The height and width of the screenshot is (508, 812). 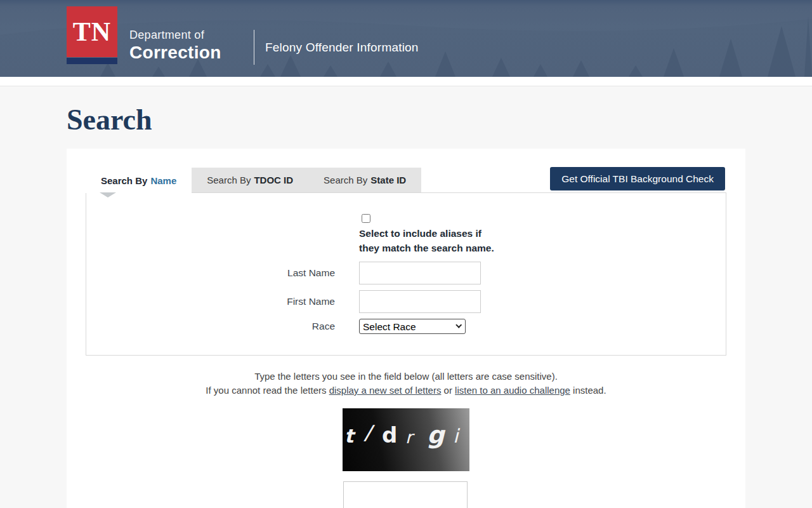 I want to click on tab-search-by-state-id: Search By State ID, so click(x=365, y=180).